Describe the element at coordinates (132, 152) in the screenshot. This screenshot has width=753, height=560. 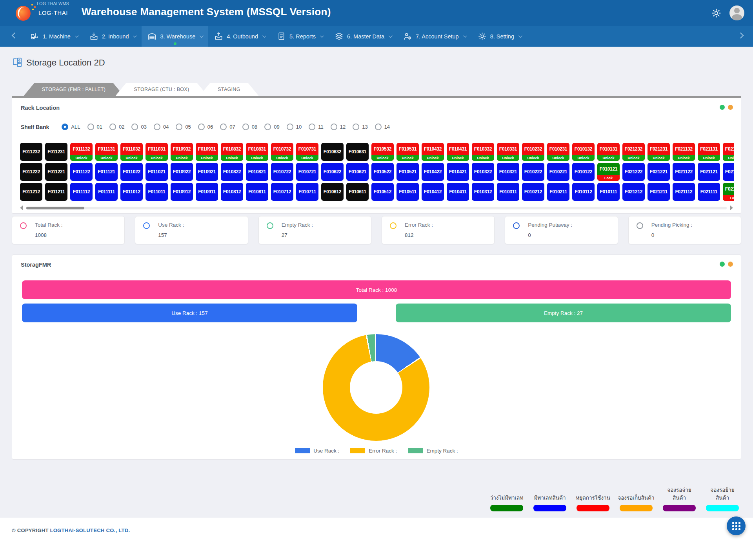
I see `rack-F011032: F011032Unlock` at that location.